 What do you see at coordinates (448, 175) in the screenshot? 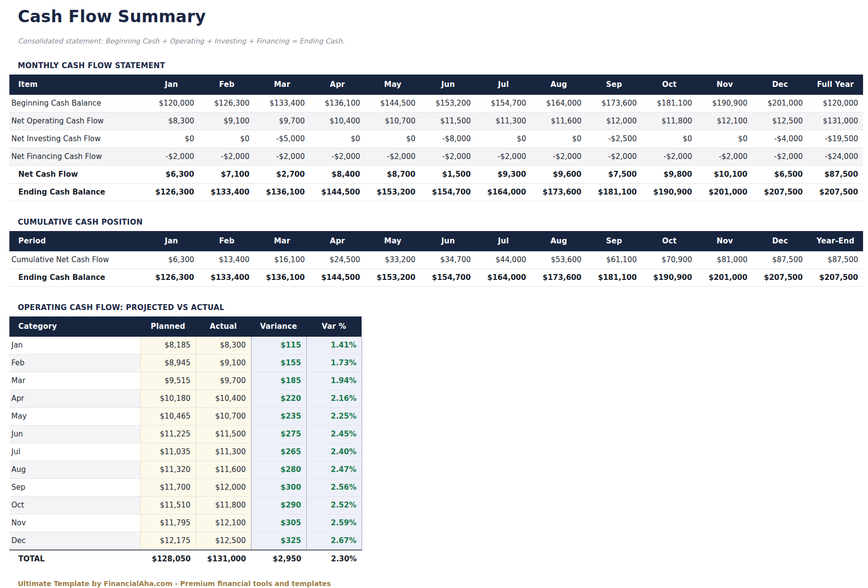
I see `cell-value: $1,500` at bounding box center [448, 175].